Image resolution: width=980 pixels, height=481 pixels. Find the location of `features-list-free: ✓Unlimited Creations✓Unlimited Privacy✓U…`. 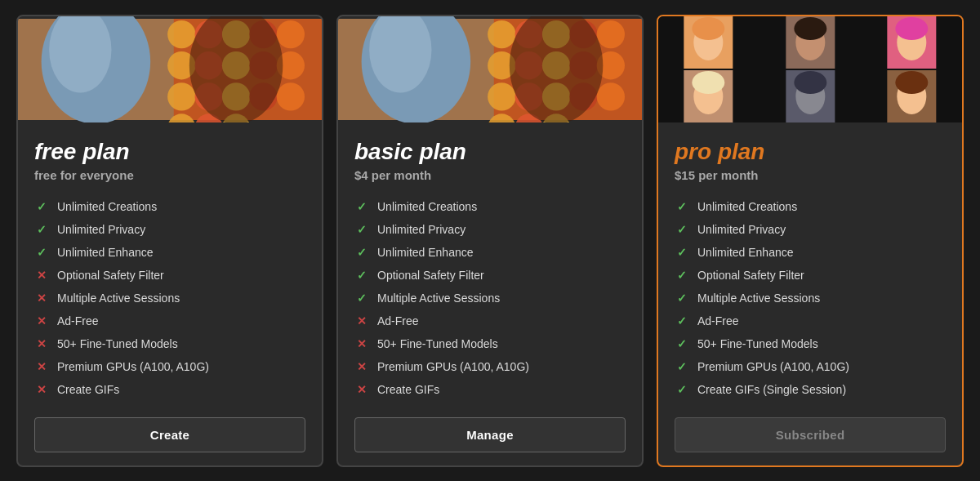

features-list-free: ✓Unlimited Creations✓Unlimited Privacy✓U… is located at coordinates (170, 298).